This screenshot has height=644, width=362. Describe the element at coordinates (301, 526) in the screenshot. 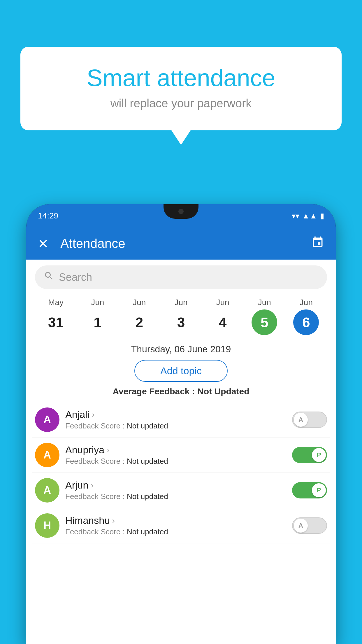

I see `toggle-knob-3: A` at that location.